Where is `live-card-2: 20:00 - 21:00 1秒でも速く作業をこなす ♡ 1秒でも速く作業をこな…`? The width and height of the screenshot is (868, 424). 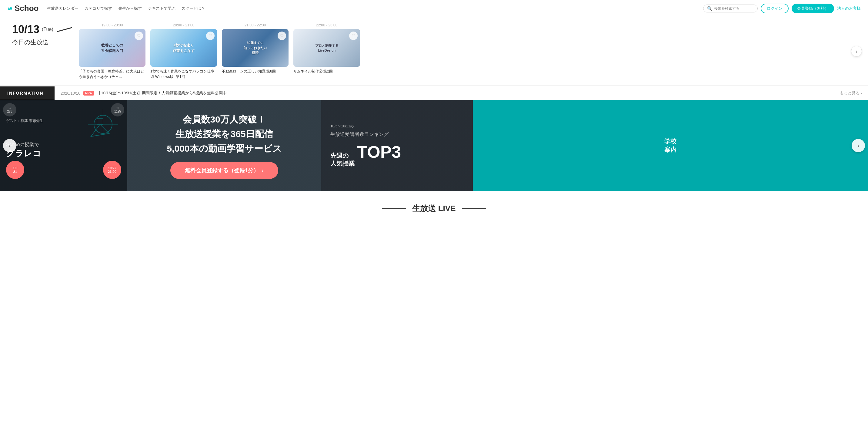 live-card-2: 20:00 - 21:00 1秒でも速く作業をこなす ♡ 1秒でも速く作業をこな… is located at coordinates (184, 51).